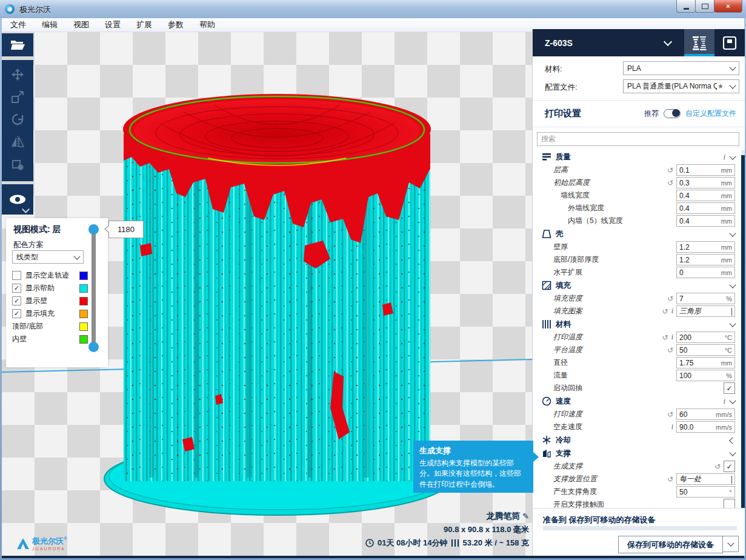 The width and height of the screenshot is (746, 560). What do you see at coordinates (18, 199) in the screenshot?
I see `eye-icon` at bounding box center [18, 199].